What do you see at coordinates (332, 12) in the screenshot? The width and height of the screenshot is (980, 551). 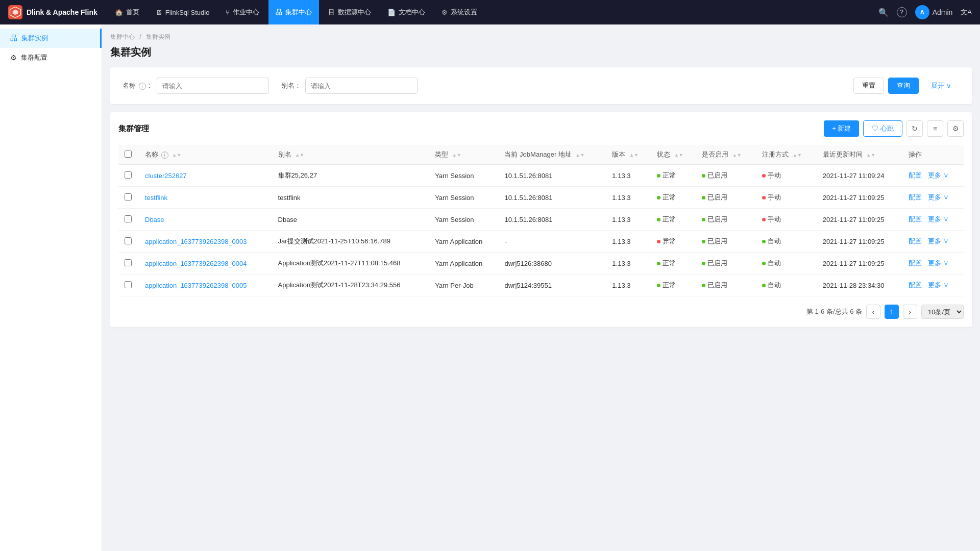 I see `datasource-icon: 目` at bounding box center [332, 12].